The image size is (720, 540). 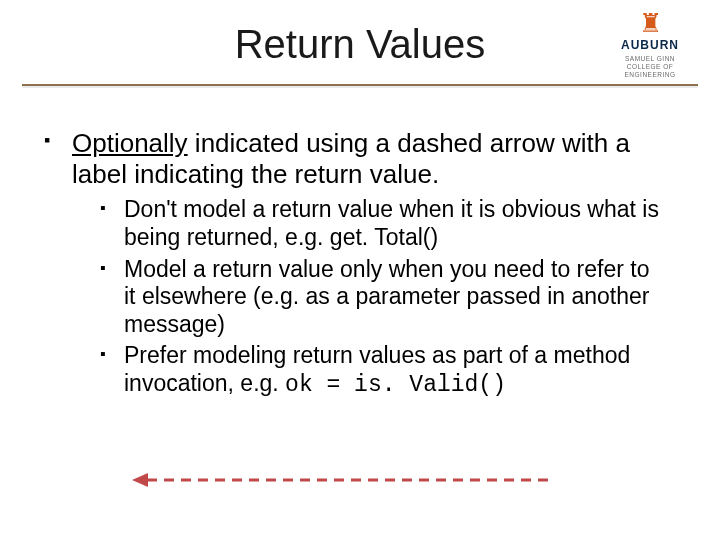 I want to click on subbullet-3-code: ok = is. Valid(), so click(x=396, y=385).